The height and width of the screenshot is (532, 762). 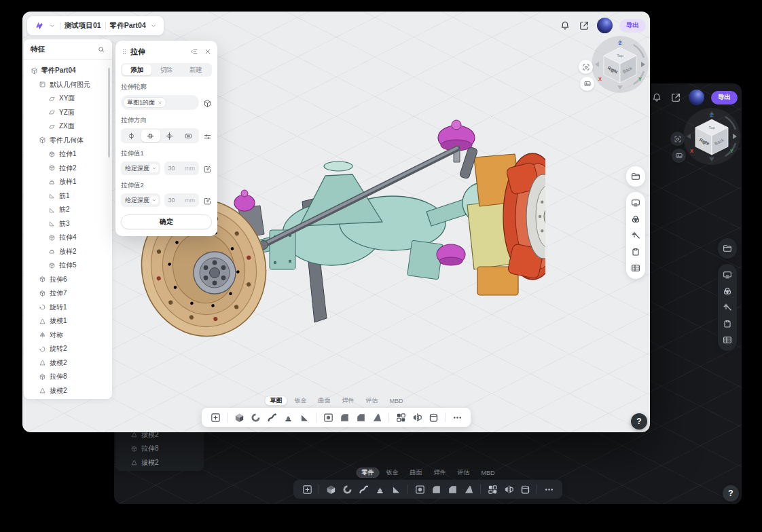 What do you see at coordinates (109, 113) in the screenshot?
I see `scrollbar-thumb` at bounding box center [109, 113].